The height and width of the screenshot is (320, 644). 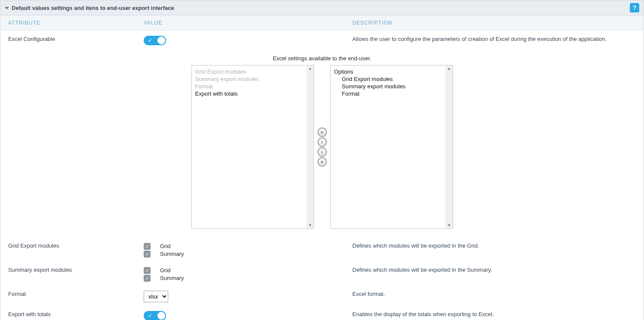 I want to click on available-item: Summary export modules, so click(x=250, y=79).